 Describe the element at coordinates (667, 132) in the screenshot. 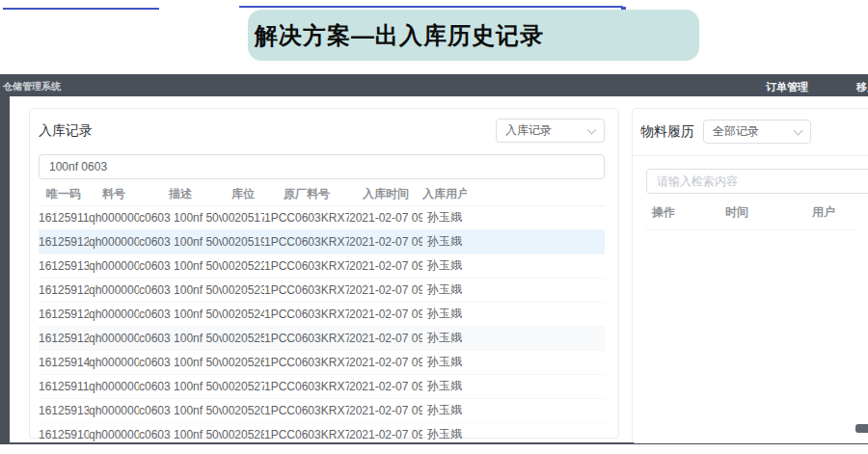

I see `history-panel-title: 物料履历` at that location.